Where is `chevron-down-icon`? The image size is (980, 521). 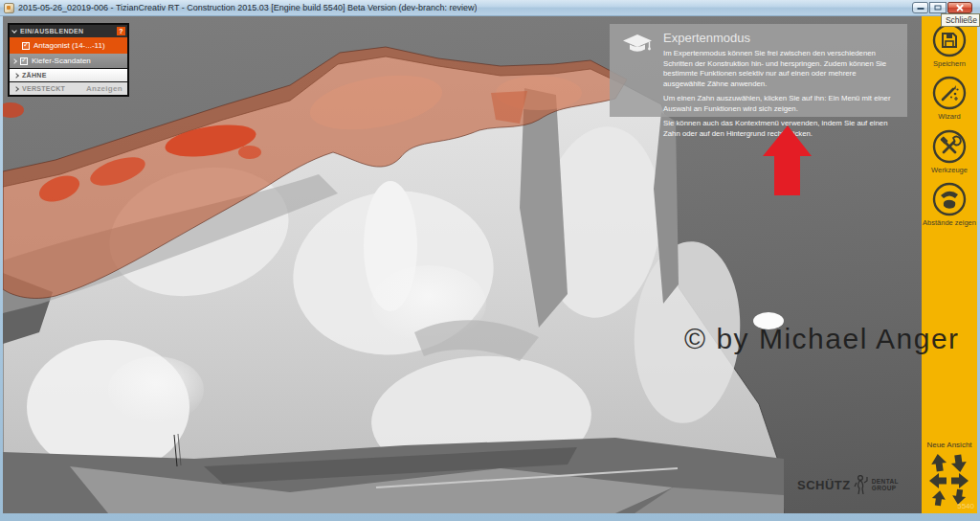
chevron-down-icon is located at coordinates (14, 31).